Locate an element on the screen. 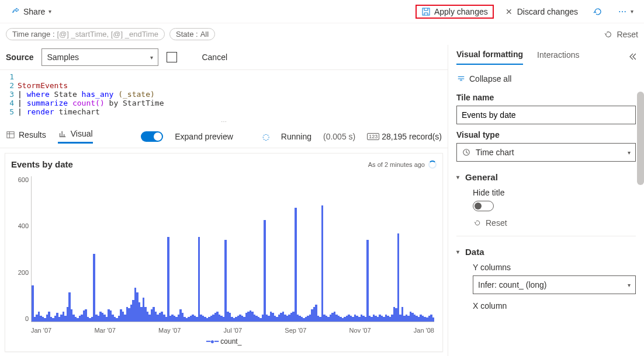 This screenshot has width=644, height=356. expand-panel-icon is located at coordinates (631, 57).